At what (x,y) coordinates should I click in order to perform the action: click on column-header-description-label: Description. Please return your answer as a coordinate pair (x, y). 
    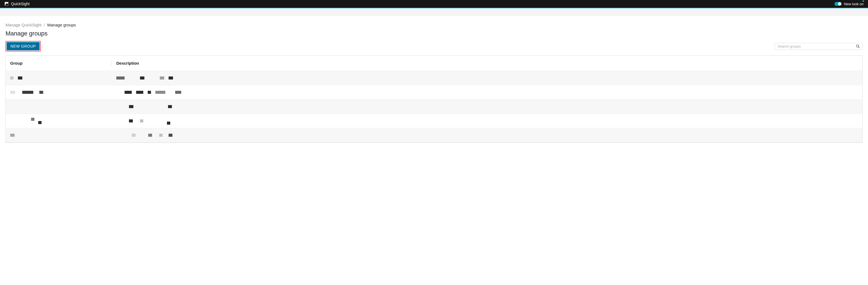
    Looking at the image, I should click on (128, 63).